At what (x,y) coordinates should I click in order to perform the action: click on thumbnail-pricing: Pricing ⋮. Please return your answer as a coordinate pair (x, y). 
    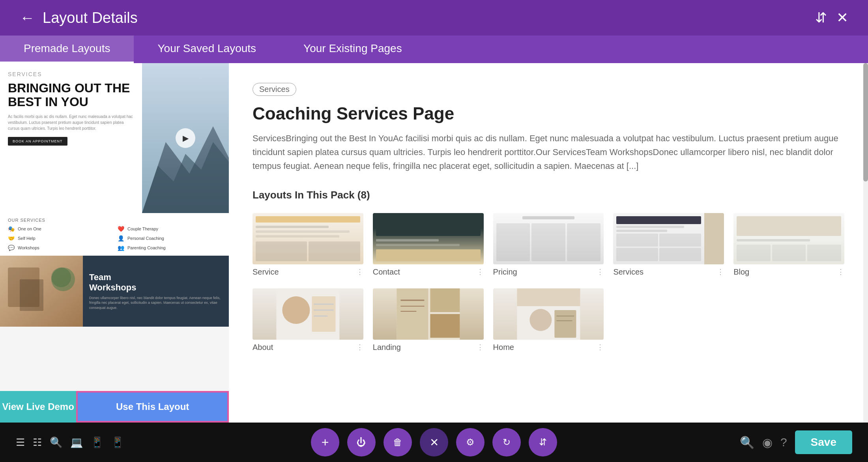
    Looking at the image, I should click on (548, 245).